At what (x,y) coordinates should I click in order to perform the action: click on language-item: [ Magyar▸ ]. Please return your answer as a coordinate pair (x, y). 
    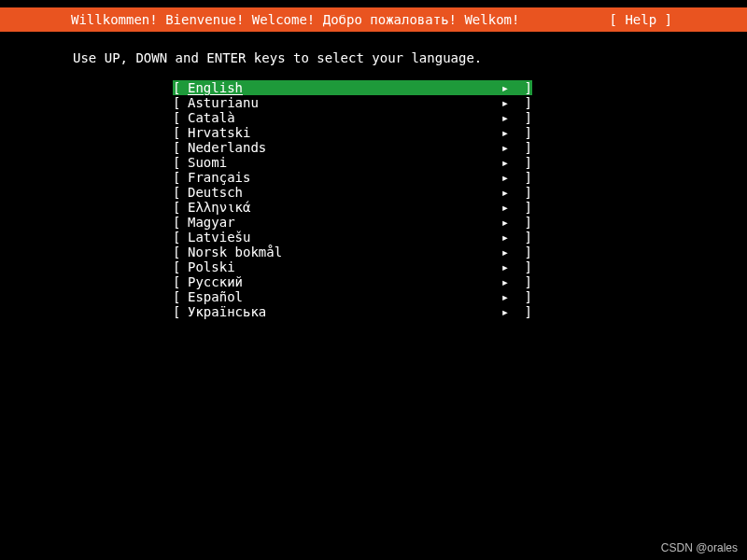
    Looking at the image, I should click on (353, 222).